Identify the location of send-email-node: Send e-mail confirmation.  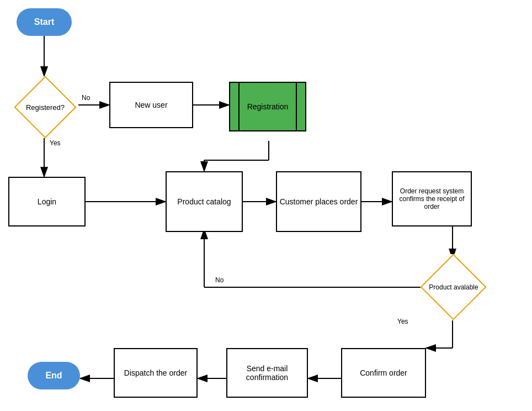
(267, 373).